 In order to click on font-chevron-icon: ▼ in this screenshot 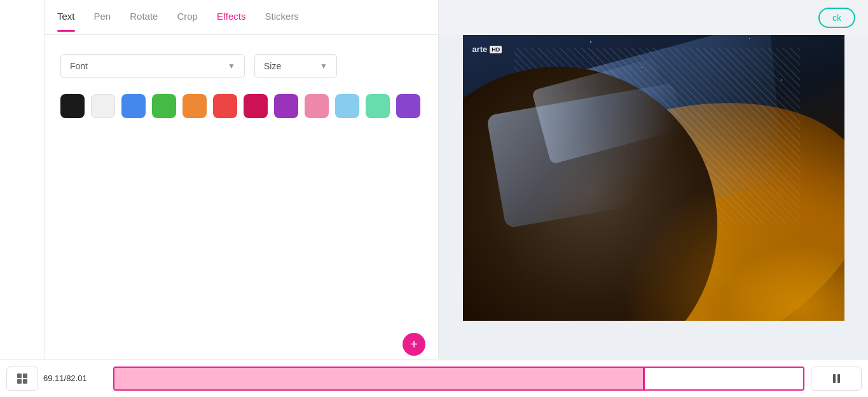, I will do `click(231, 66)`.